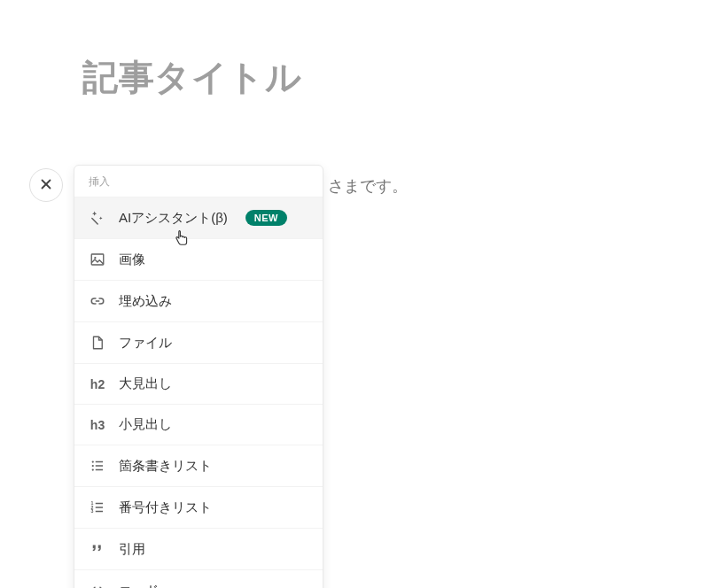  What do you see at coordinates (145, 425) in the screenshot?
I see `menu-item-label: 小見出し` at bounding box center [145, 425].